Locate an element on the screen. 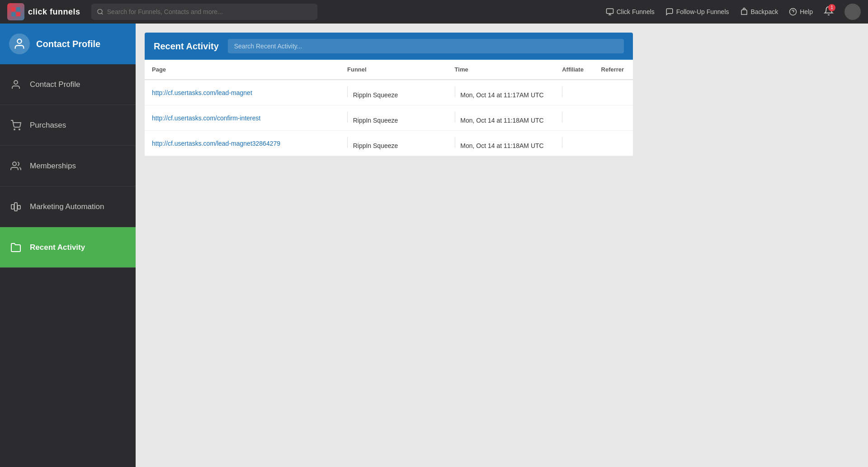 The width and height of the screenshot is (868, 467). nav-click-funnels-label: Click Funnels is located at coordinates (636, 12).